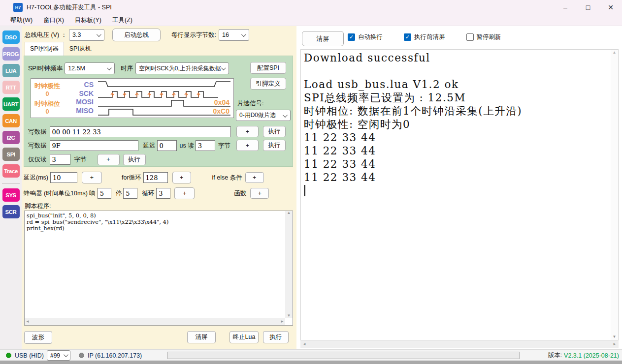  Describe the element at coordinates (136, 35) in the screenshot. I see `start-bus-button: 启动总线` at that location.